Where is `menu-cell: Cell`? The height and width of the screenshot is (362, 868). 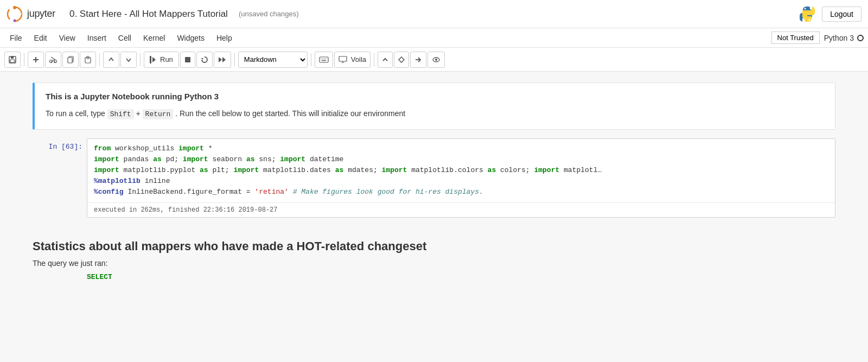 menu-cell: Cell is located at coordinates (125, 38).